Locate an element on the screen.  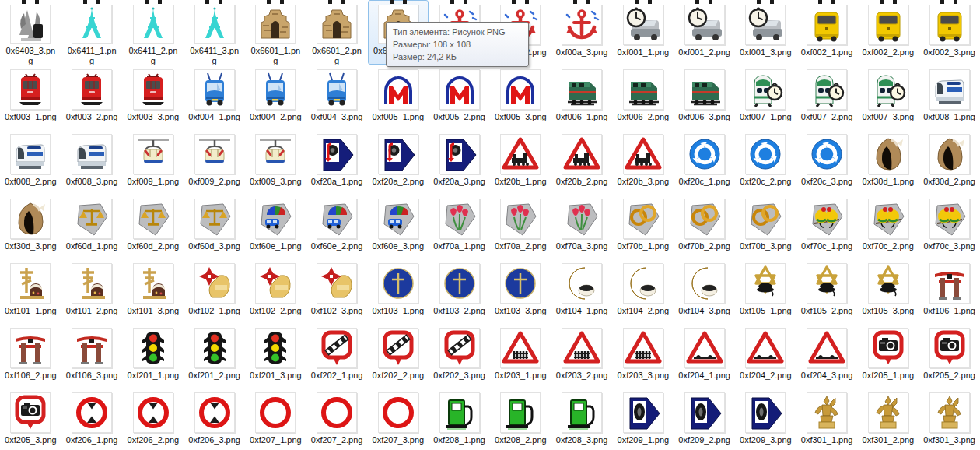
file-item: 0xf207_1.png is located at coordinates (275, 419).